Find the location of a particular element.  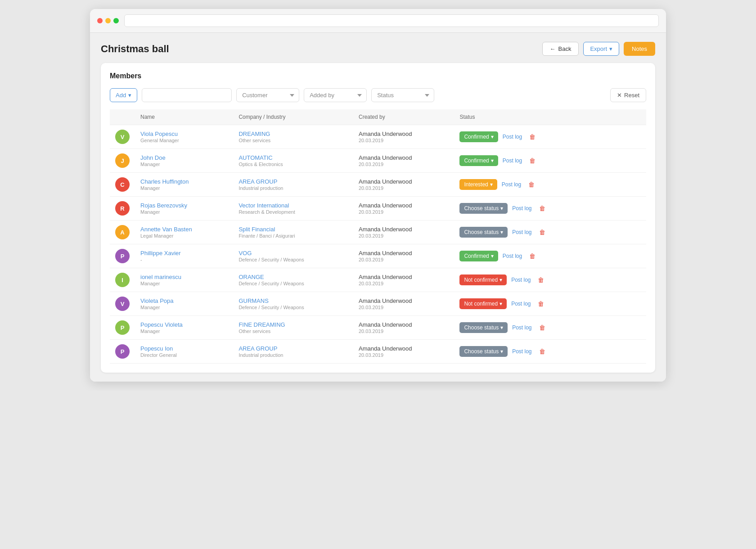

company-name: Split Financial is located at coordinates (293, 230).